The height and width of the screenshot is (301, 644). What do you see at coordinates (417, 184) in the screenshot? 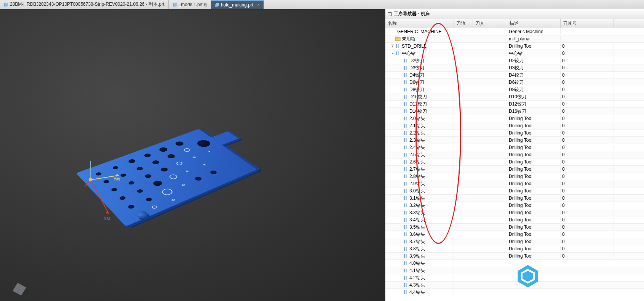
I see `node-label: 2.9钻头` at bounding box center [417, 184].